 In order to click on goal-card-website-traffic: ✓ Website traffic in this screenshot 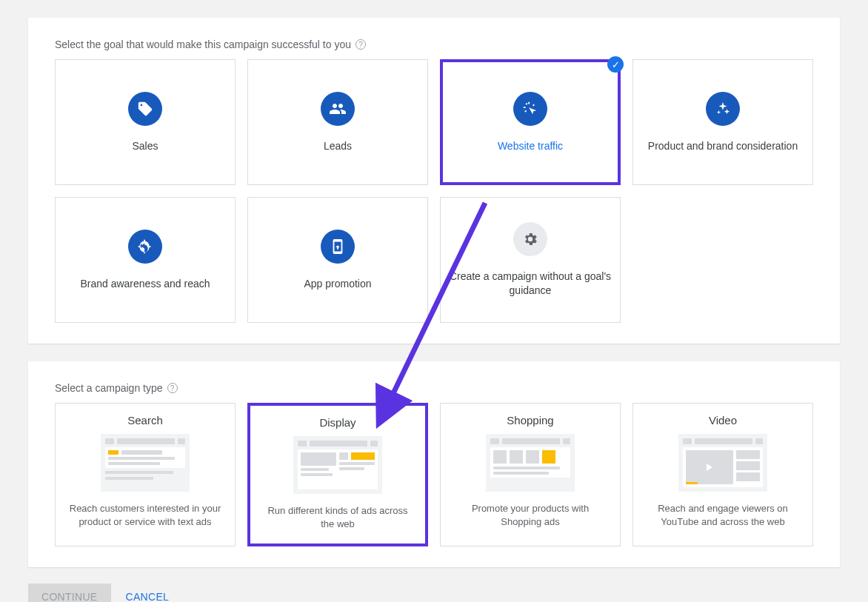, I will do `click(530, 122)`.